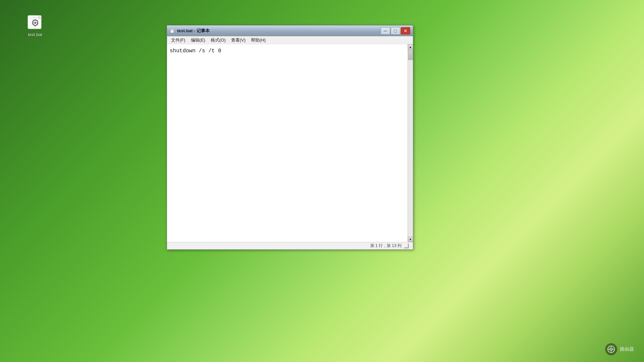 The image size is (644, 362). Describe the element at coordinates (386, 246) in the screenshot. I see `cursor-position: 第 1 行，第 13 列` at that location.